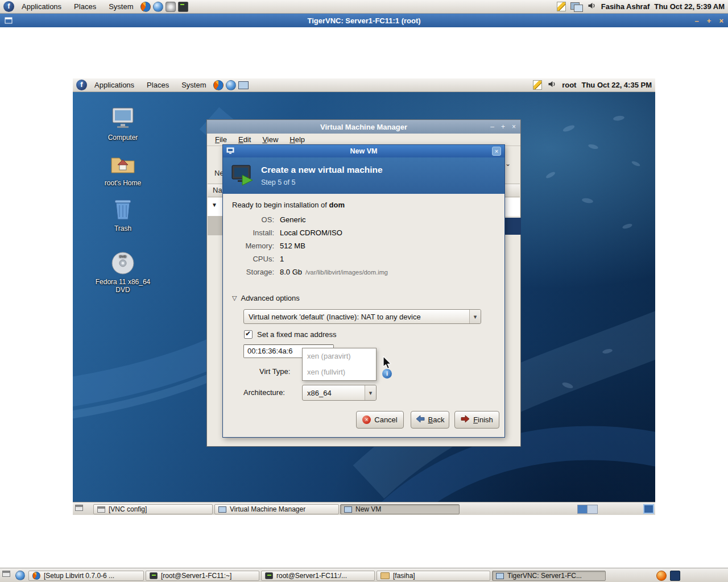  I want to click on vnc-minimize-button: –, so click(697, 20).